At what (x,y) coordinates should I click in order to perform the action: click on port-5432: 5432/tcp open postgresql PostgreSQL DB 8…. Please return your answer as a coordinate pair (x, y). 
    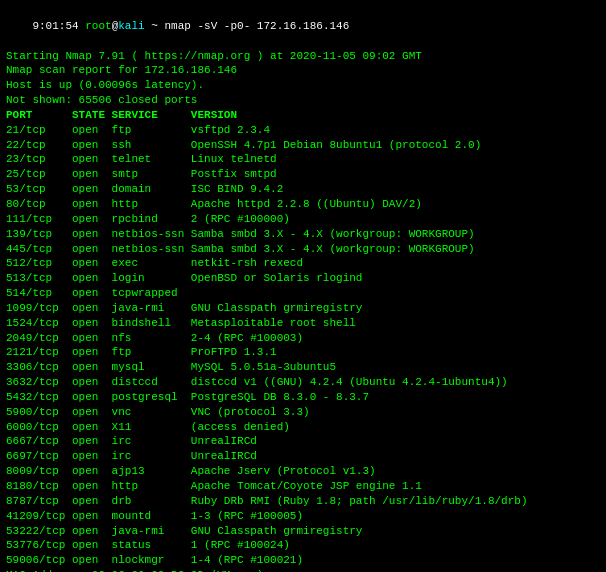
    Looking at the image, I should click on (303, 398).